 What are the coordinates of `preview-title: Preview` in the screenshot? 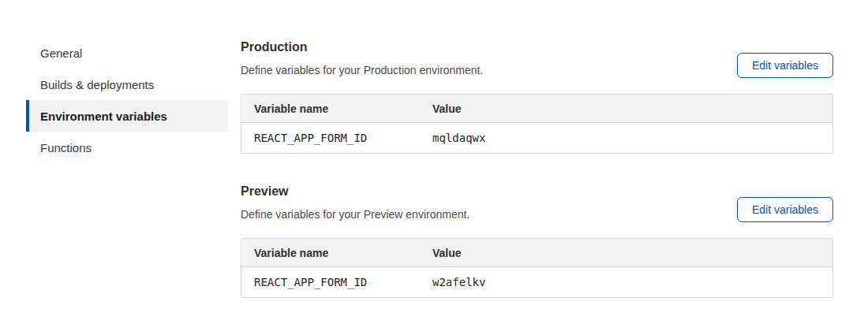 It's located at (355, 192).